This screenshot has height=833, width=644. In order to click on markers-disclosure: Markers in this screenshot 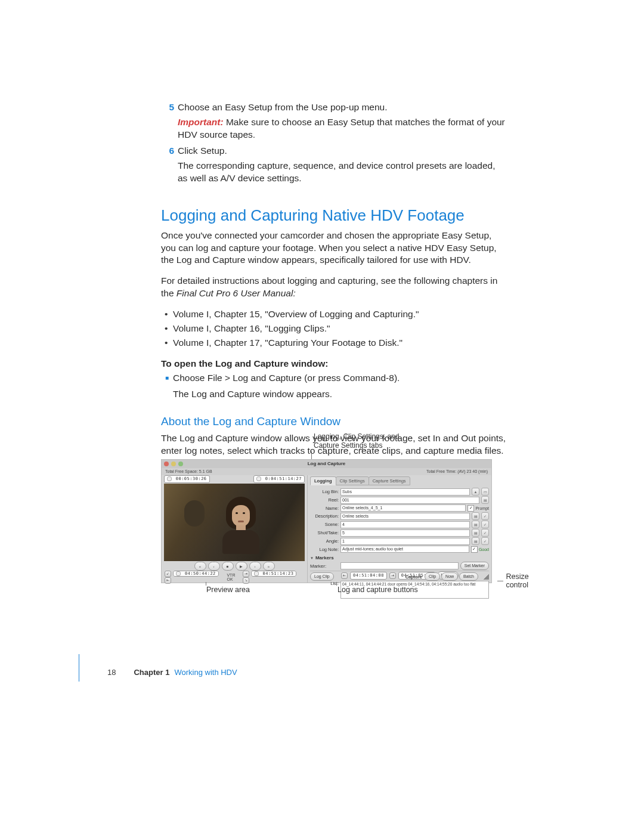, I will do `click(400, 558)`.